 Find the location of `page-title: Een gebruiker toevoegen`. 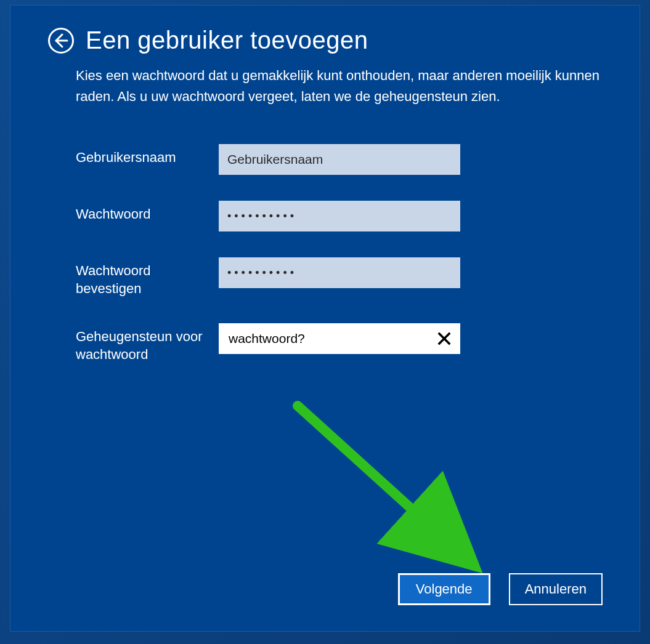

page-title: Een gebruiker toevoegen is located at coordinates (227, 41).